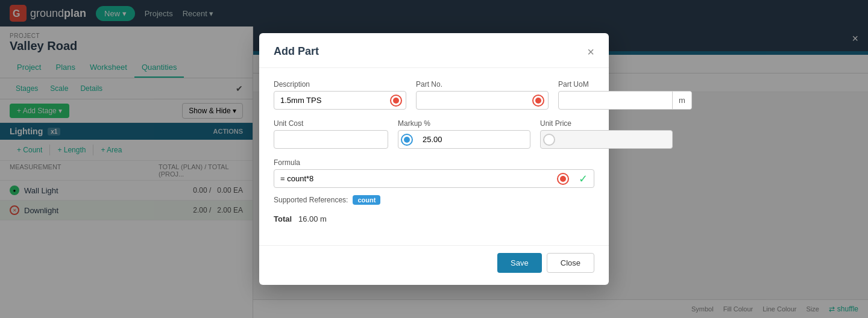 Image resolution: width=868 pixels, height=318 pixels. Describe the element at coordinates (606, 140) in the screenshot. I see `unitprice-input-wrap` at that location.